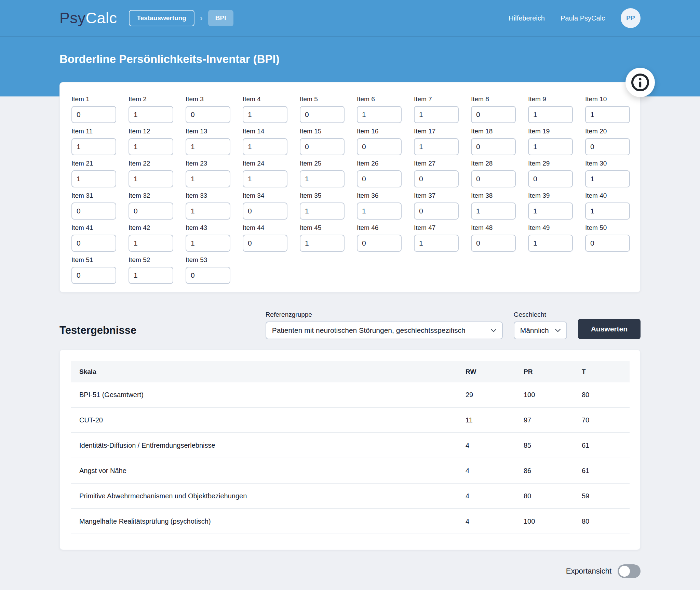 The image size is (700, 590). I want to click on item-label: Item 37, so click(436, 196).